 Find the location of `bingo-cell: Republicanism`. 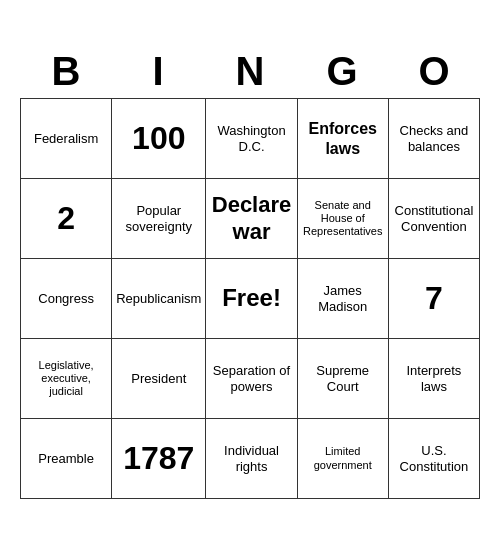

bingo-cell: Republicanism is located at coordinates (159, 299).